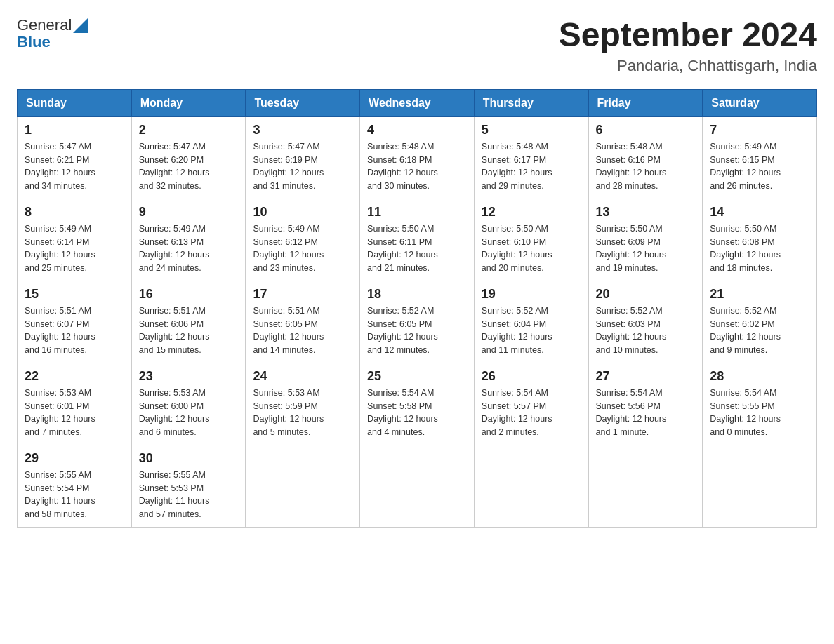 This screenshot has width=834, height=644. What do you see at coordinates (189, 130) in the screenshot?
I see `day-number: 2` at bounding box center [189, 130].